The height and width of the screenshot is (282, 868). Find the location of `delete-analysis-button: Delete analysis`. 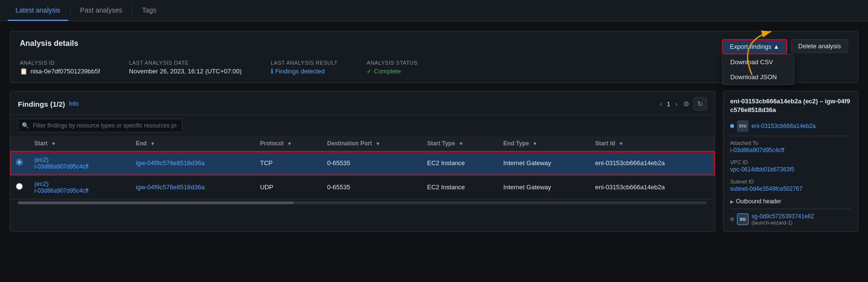

delete-analysis-button: Delete analysis is located at coordinates (820, 46).